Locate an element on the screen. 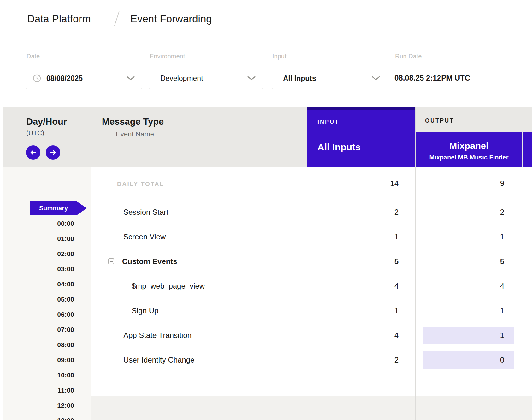  event-name: Session Start is located at coordinates (146, 212).